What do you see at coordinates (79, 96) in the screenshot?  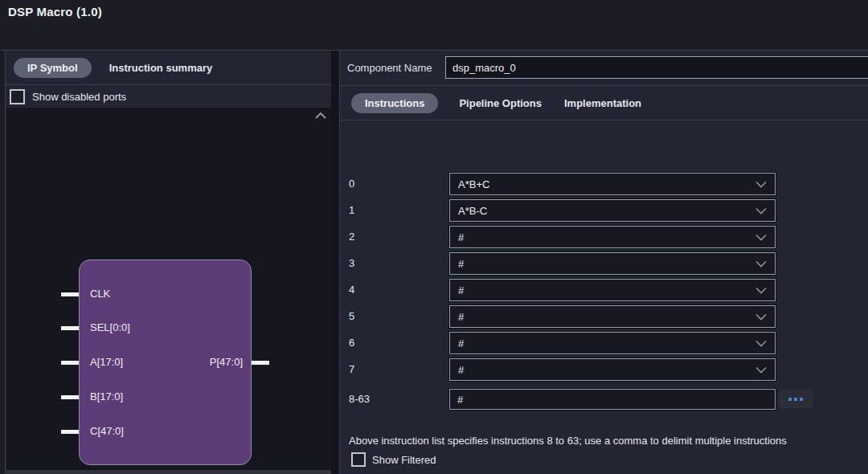 I see `show-disabled-ports-label: Show disabled ports` at bounding box center [79, 96].